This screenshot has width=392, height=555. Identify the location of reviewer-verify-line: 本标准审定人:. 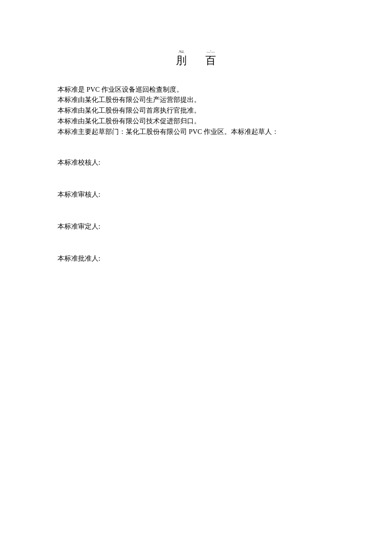
(196, 227).